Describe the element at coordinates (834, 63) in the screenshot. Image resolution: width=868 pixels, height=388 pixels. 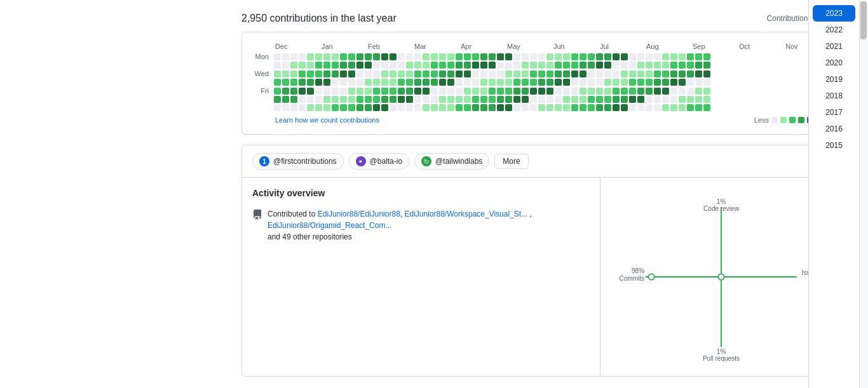
I see `year-item-2020: 2020` at that location.